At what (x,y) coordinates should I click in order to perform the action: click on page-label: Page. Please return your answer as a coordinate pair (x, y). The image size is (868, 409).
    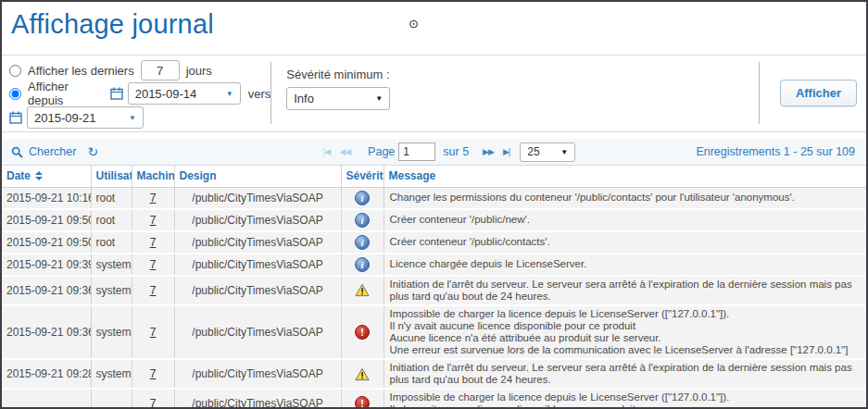
    Looking at the image, I should click on (382, 152).